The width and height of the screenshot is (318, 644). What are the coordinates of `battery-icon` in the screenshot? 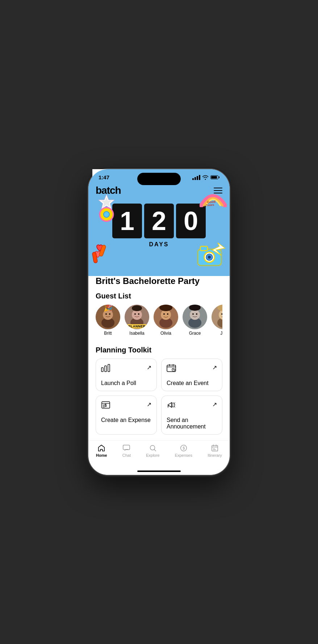 It's located at (215, 177).